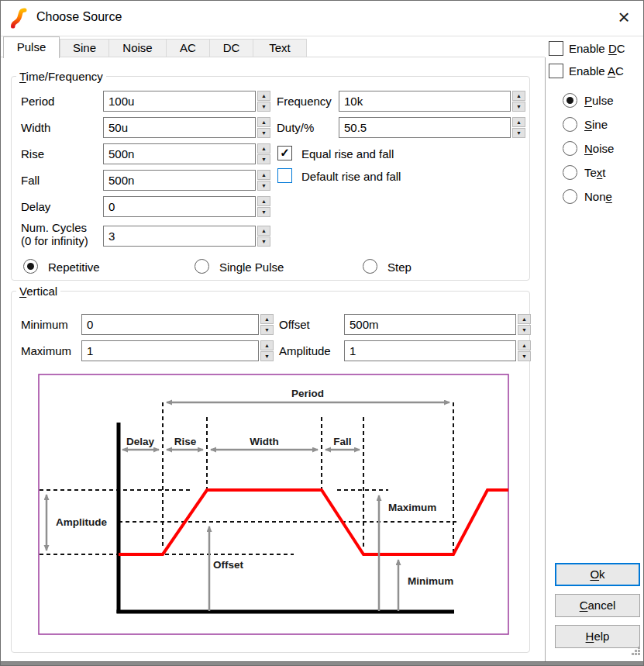  What do you see at coordinates (33, 154) in the screenshot?
I see `rise-label: Rise` at bounding box center [33, 154].